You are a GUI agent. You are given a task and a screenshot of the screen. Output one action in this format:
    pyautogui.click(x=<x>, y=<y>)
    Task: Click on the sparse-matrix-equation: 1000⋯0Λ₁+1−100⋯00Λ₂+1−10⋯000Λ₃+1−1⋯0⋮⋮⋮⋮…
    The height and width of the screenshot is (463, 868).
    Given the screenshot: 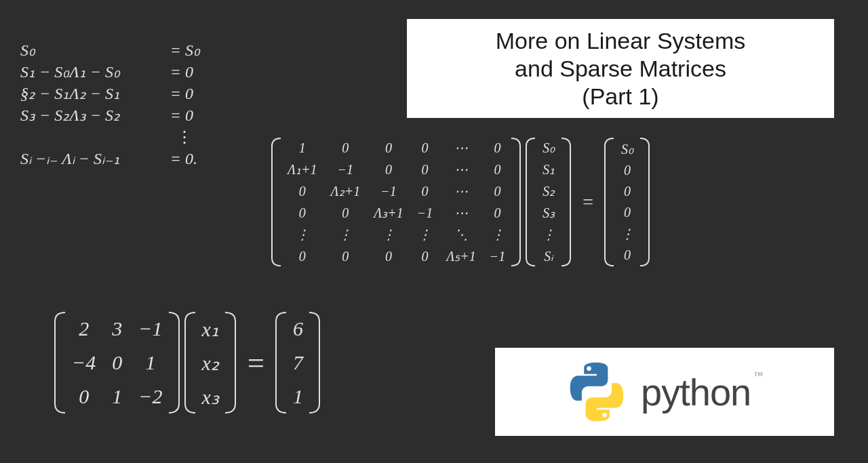 What is the action you would take?
    pyautogui.click(x=461, y=202)
    